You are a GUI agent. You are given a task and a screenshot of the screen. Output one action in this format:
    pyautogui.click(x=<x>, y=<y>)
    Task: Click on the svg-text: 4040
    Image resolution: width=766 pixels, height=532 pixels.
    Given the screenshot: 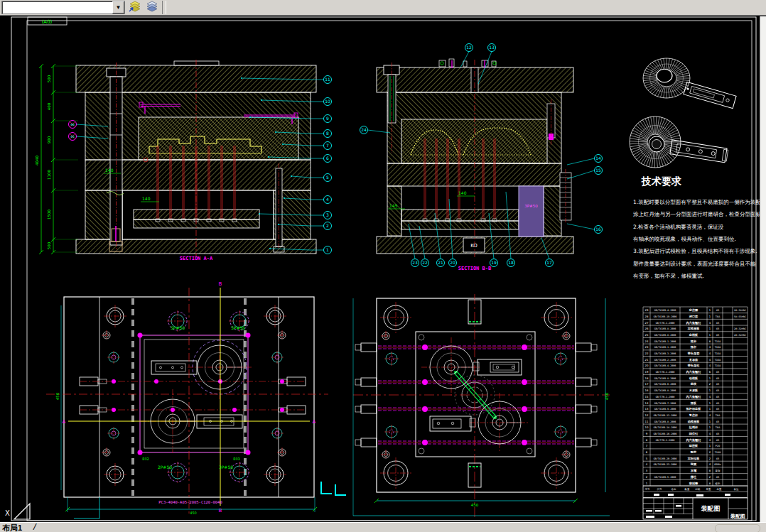 What is the action you would take?
    pyautogui.click(x=37, y=161)
    